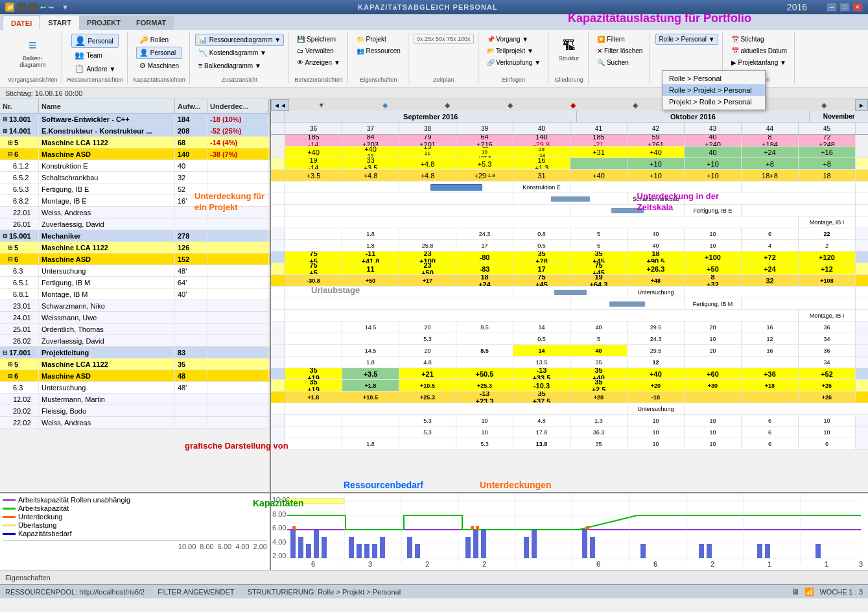  I want to click on table-row: ⊟6 Maschine ASD 152, so click(135, 259).